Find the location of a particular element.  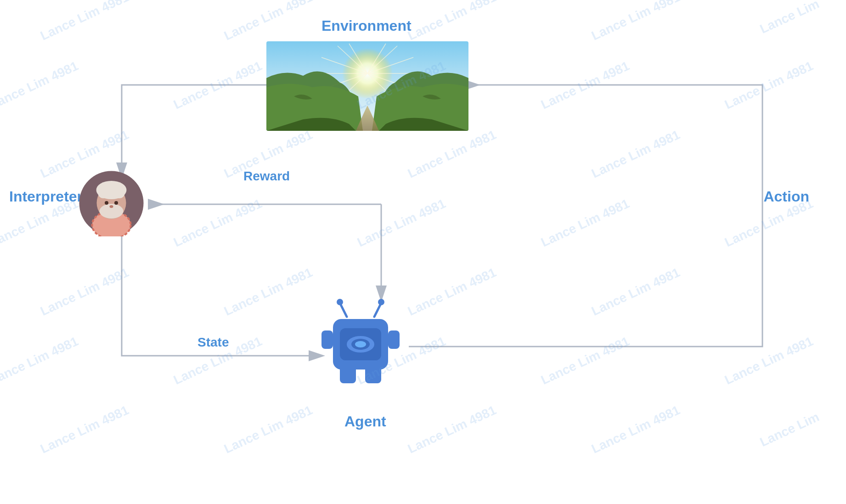

environment-label: Environment is located at coordinates (367, 26).